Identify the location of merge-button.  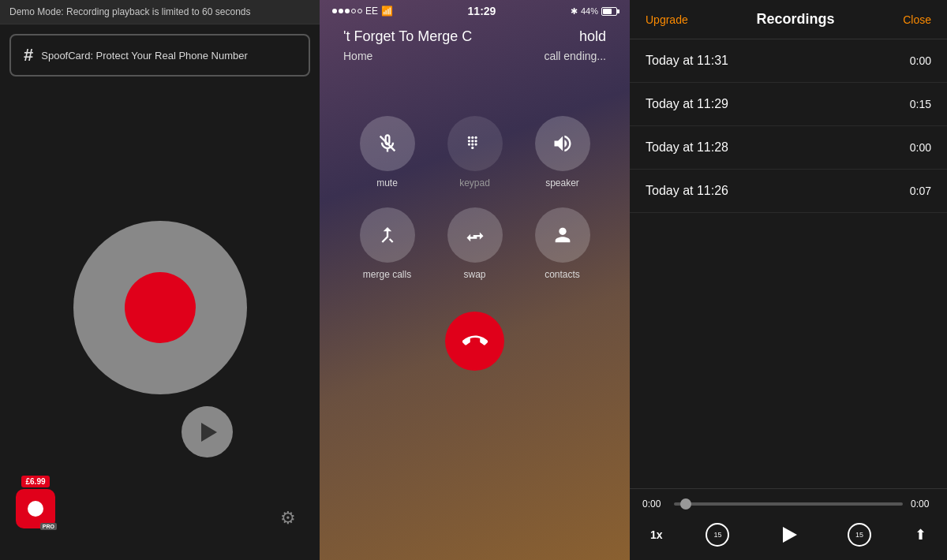
(387, 235).